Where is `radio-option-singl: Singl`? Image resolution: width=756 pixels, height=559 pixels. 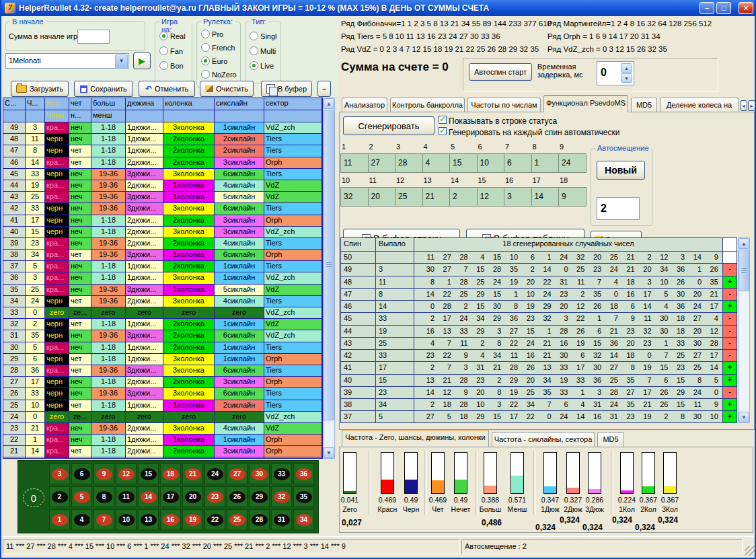 radio-option-singl: Singl is located at coordinates (264, 36).